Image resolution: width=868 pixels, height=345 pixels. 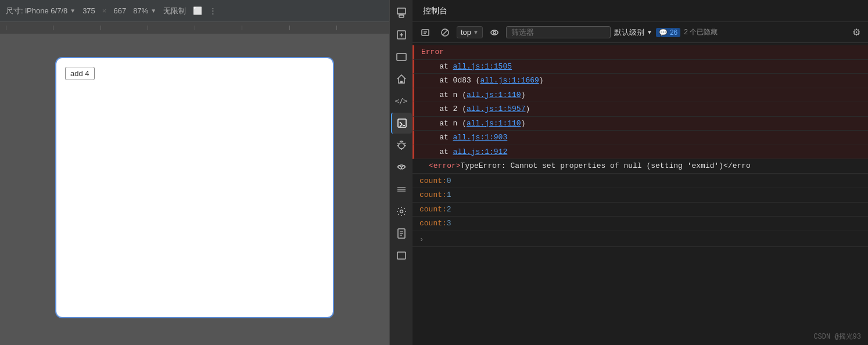 I want to click on sidebar-icon-performance, so click(x=401, y=189).